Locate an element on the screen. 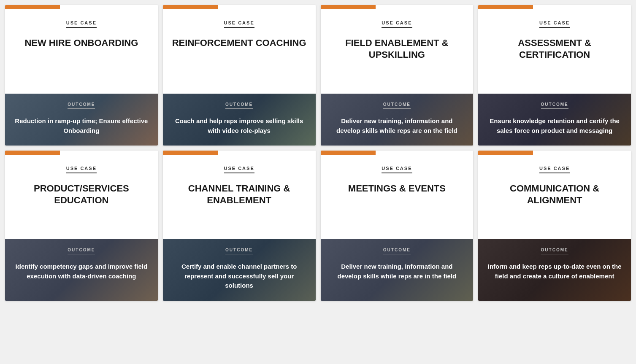 The height and width of the screenshot is (364, 636). card-title: MEETINGS & EVENTS is located at coordinates (397, 189).